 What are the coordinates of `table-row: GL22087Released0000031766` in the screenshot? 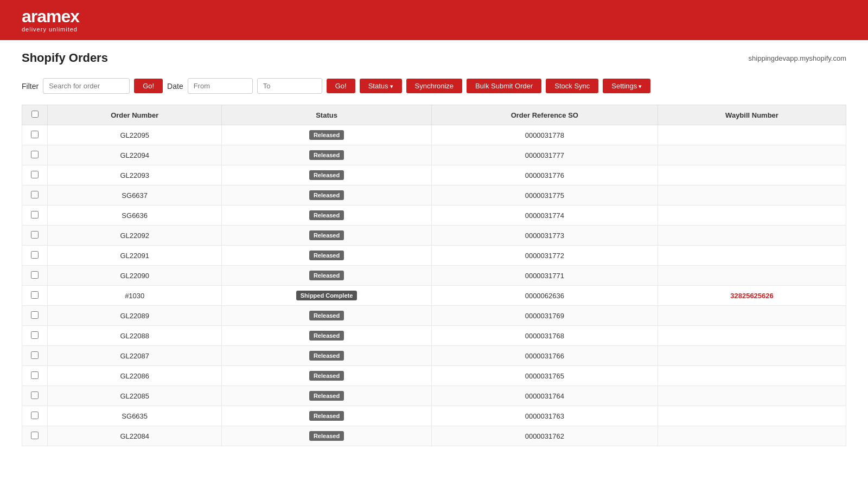 It's located at (434, 356).